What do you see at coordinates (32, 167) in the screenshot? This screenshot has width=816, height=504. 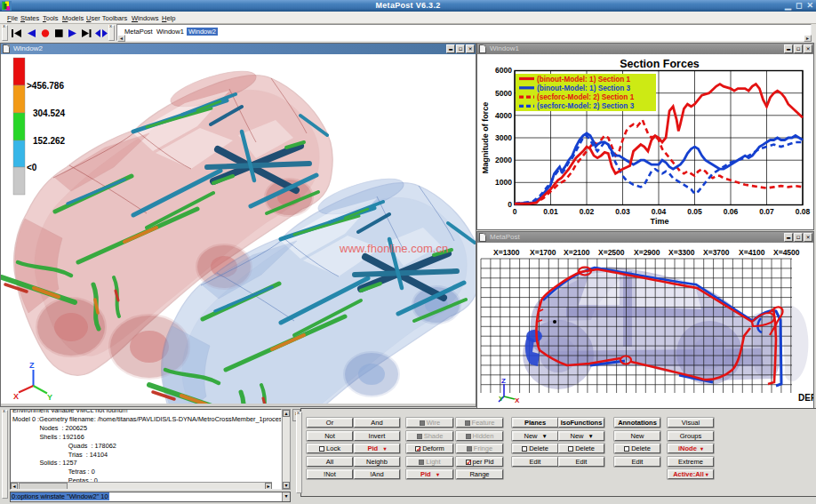 I see `svg-text: <0` at bounding box center [32, 167].